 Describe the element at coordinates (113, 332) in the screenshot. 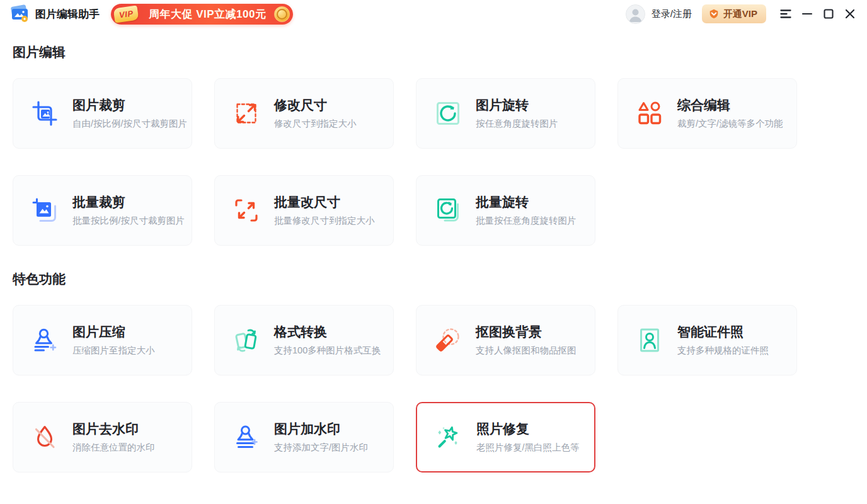

I see `card-title: 图片压缩` at that location.